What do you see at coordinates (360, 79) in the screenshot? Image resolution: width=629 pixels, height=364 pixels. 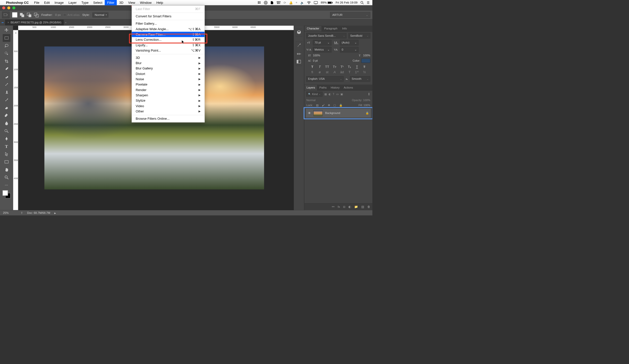 I see `antialiasing-dropdown: Smooth⌄` at bounding box center [360, 79].